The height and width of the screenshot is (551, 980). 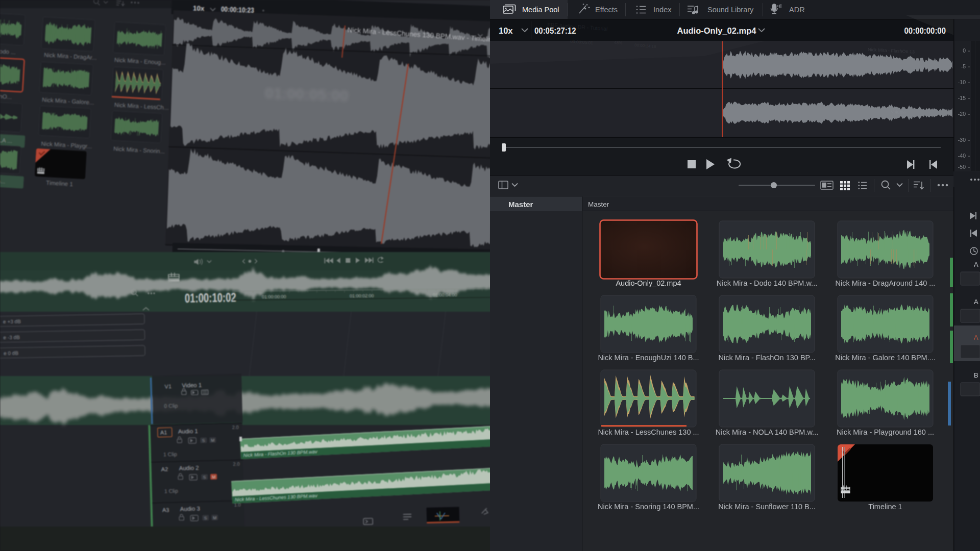 What do you see at coordinates (797, 10) in the screenshot?
I see `svg-text: ADR` at bounding box center [797, 10].